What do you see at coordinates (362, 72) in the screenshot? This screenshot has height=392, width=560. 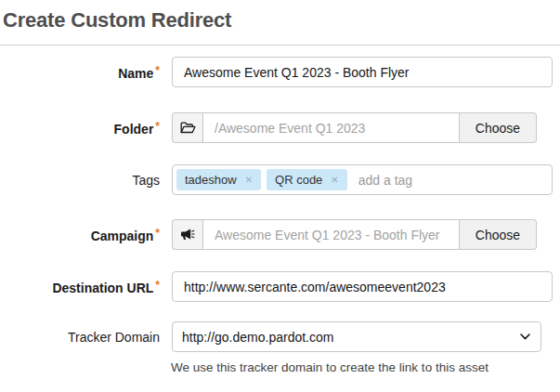 I see `name-input` at bounding box center [362, 72].